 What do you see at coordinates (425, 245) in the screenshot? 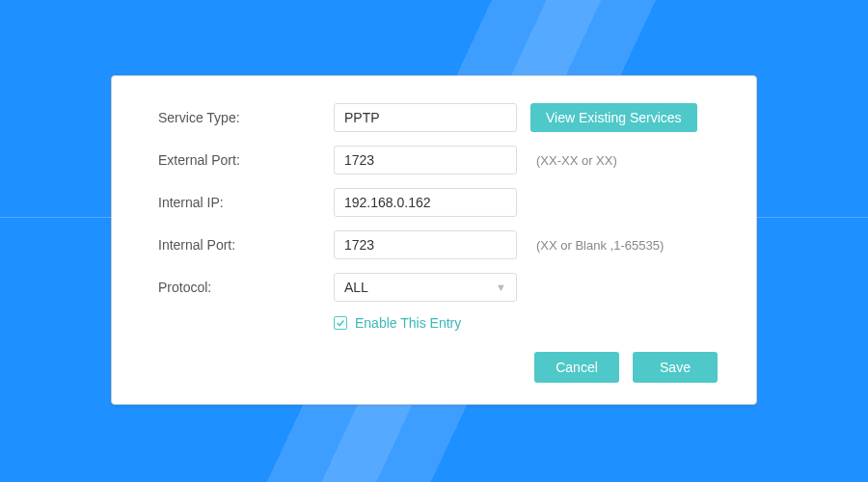
I see `internal-port-input` at bounding box center [425, 245].